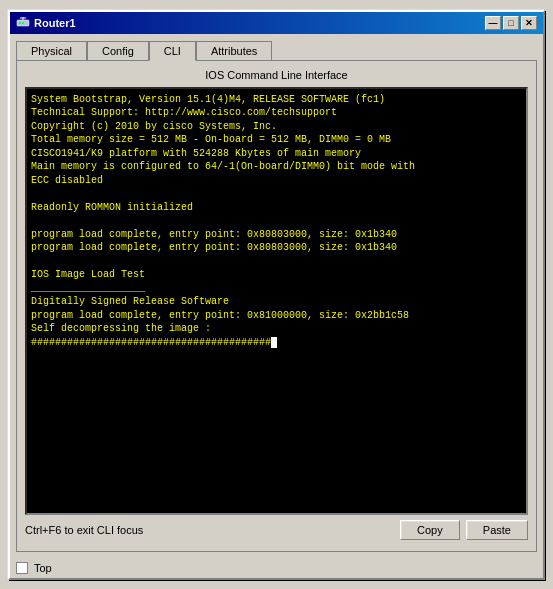  Describe the element at coordinates (23, 23) in the screenshot. I see `router-icon` at that location.